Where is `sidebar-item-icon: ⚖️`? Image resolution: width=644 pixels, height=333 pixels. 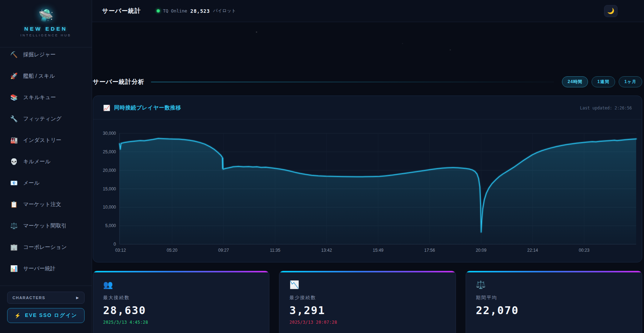 sidebar-item-icon: ⚖️ is located at coordinates (14, 226).